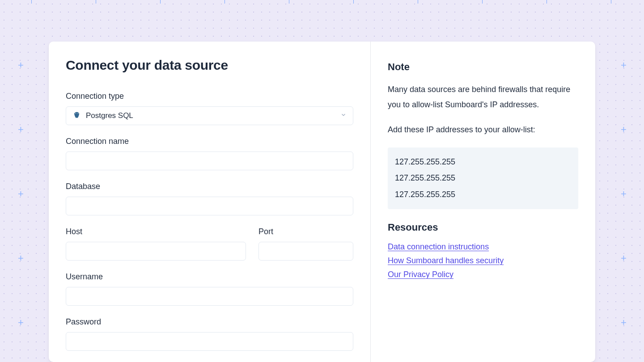 This screenshot has width=644, height=362. What do you see at coordinates (209, 277) in the screenshot?
I see `label-username: Username` at bounding box center [209, 277].